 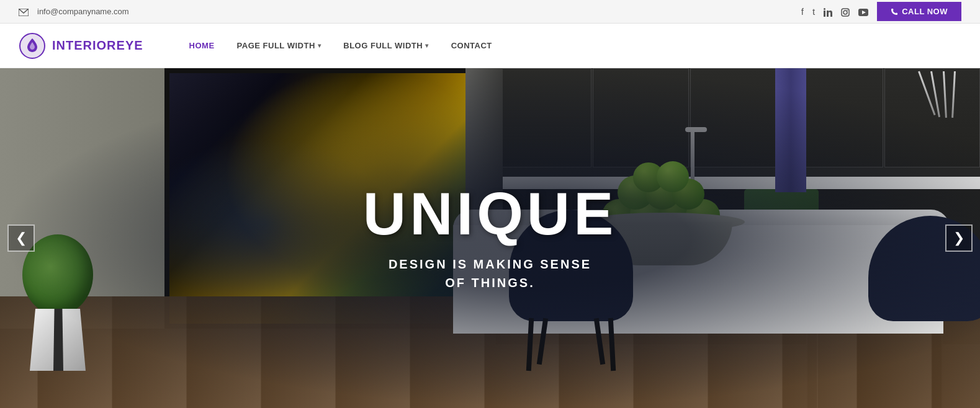 What do you see at coordinates (828, 11) in the screenshot?
I see `social-linkedin` at bounding box center [828, 11].